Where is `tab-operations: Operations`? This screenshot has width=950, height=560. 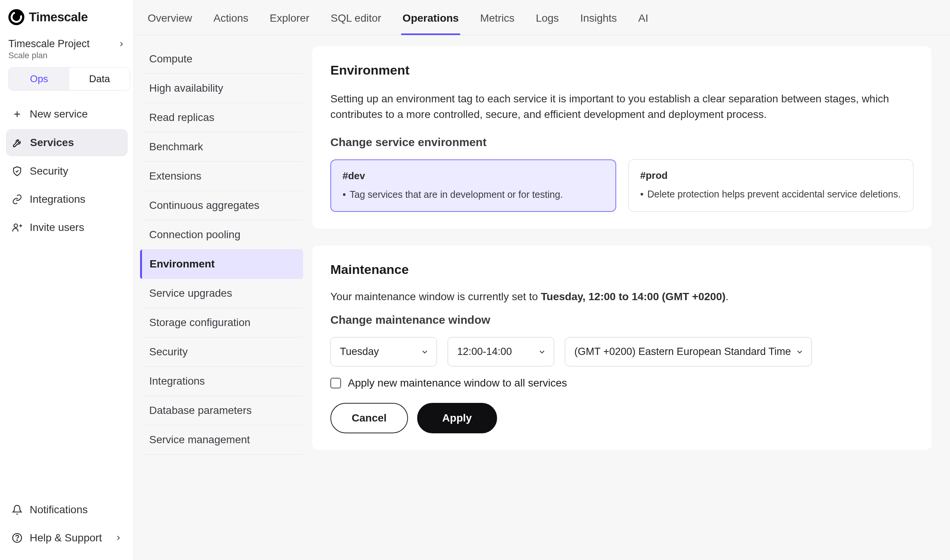
tab-operations: Operations is located at coordinates (431, 22).